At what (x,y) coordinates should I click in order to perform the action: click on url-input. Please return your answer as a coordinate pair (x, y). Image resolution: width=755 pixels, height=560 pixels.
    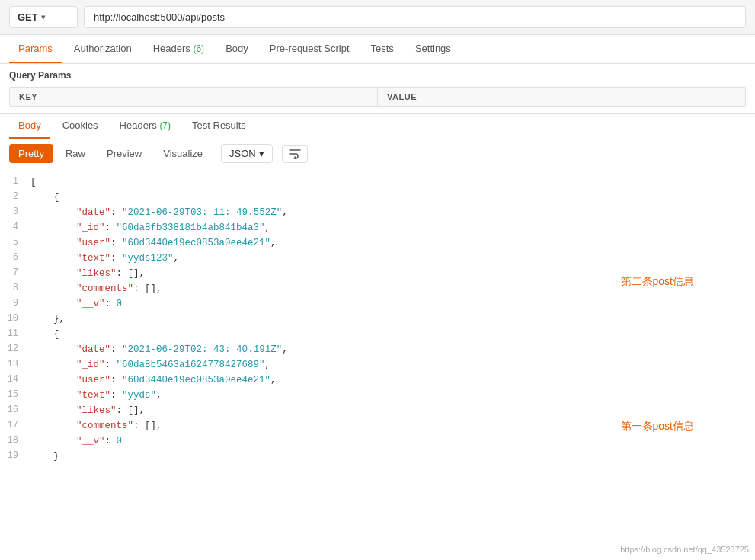
    Looking at the image, I should click on (414, 17).